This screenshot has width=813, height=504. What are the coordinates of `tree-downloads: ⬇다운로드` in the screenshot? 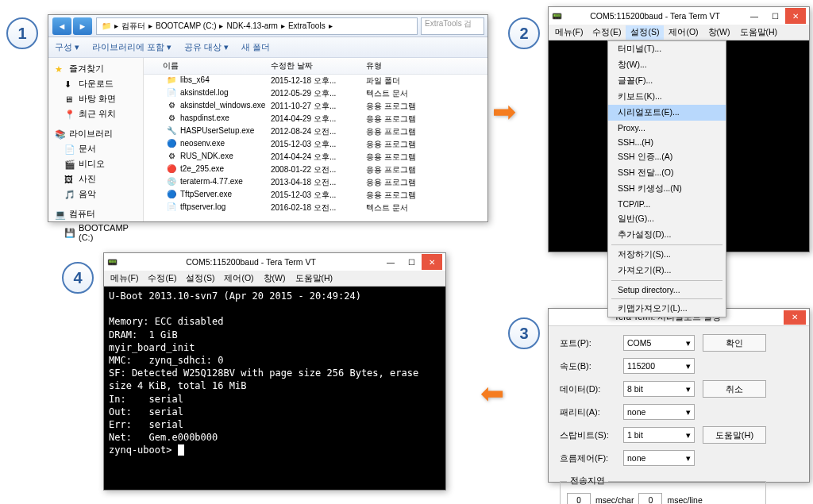 It's located at (95, 84).